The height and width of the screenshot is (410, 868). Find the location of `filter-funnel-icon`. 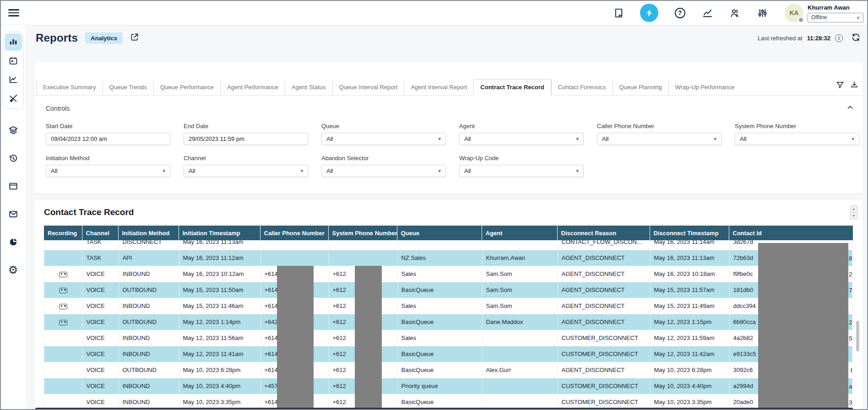

filter-funnel-icon is located at coordinates (840, 85).